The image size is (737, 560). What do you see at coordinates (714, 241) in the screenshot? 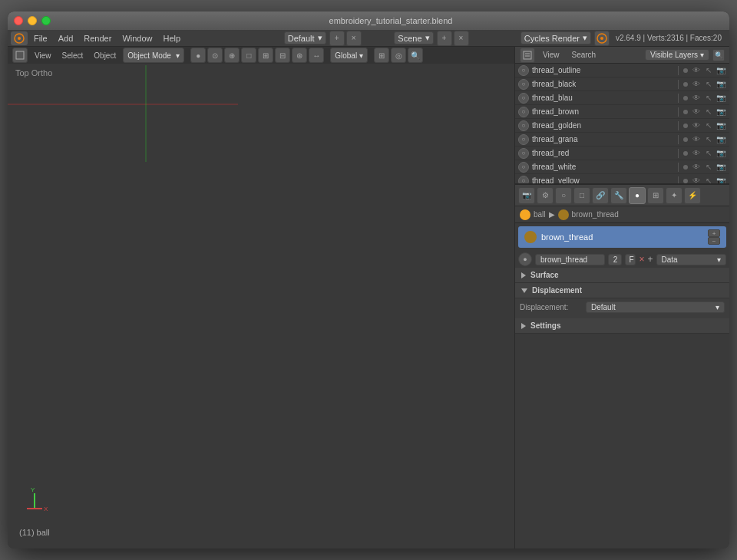
I see `mat-remove-btn: −` at bounding box center [714, 241].